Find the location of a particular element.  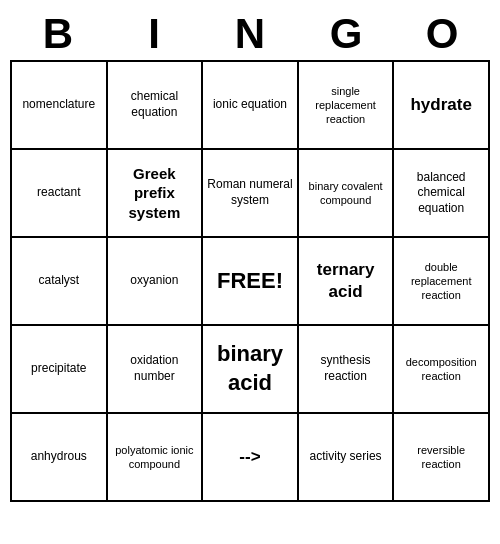

header-letter: B is located at coordinates (58, 34).